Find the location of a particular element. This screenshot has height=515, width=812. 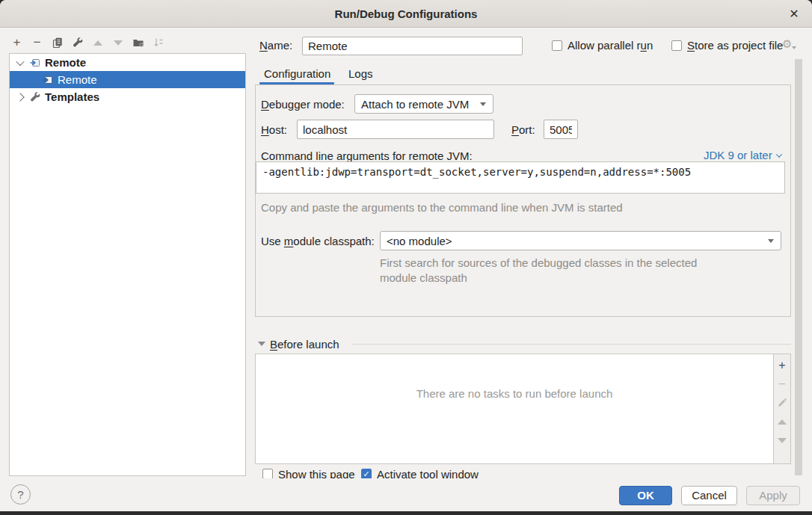

gear-icon: ⚙ is located at coordinates (787, 44).